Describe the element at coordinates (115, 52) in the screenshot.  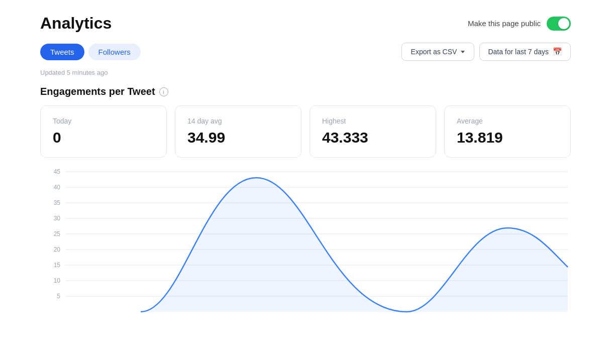
I see `tab-followers: Followers` at that location.